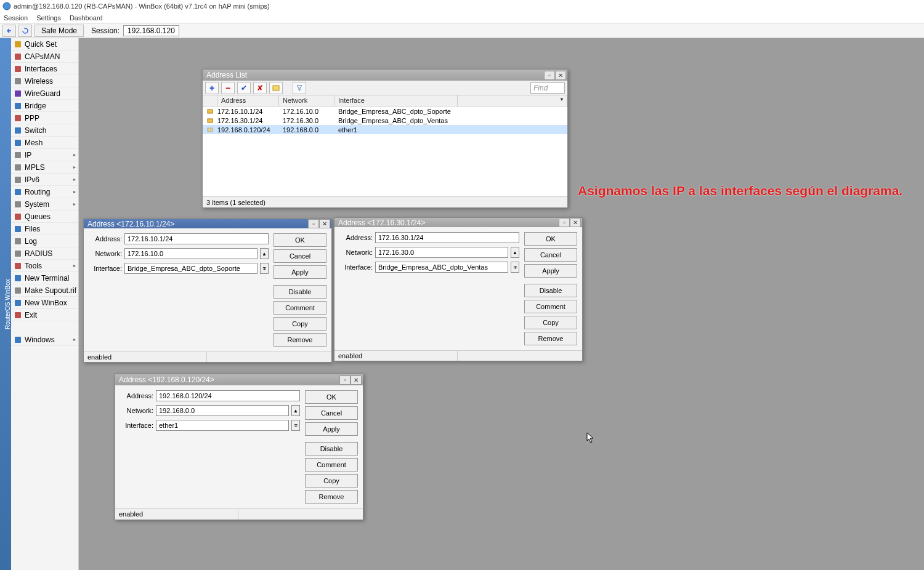 The image size is (924, 570). Describe the element at coordinates (385, 111) in the screenshot. I see `table-row: 172.16.10.1/24172.16.10.0Bridge_Empresa_…` at that location.